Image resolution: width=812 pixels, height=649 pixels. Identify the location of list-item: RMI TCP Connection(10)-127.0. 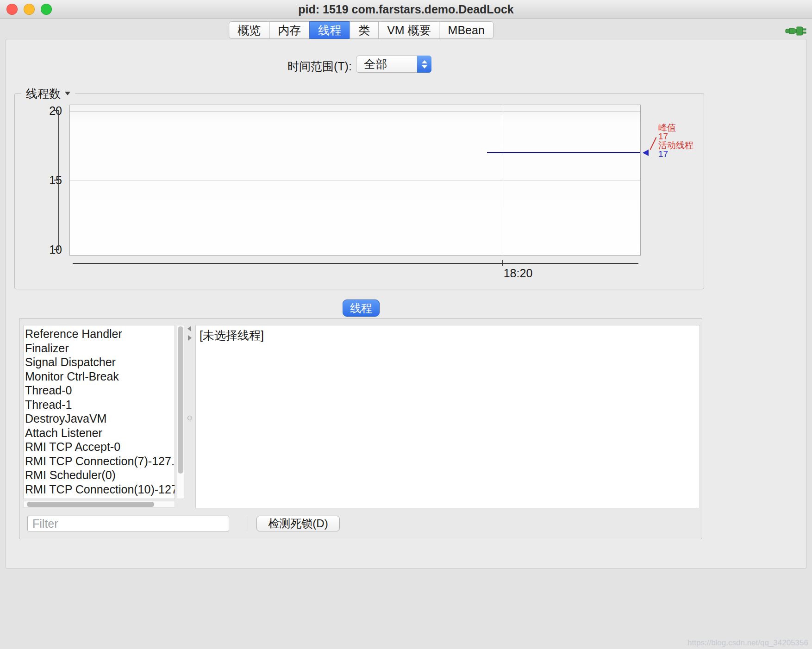
(99, 490).